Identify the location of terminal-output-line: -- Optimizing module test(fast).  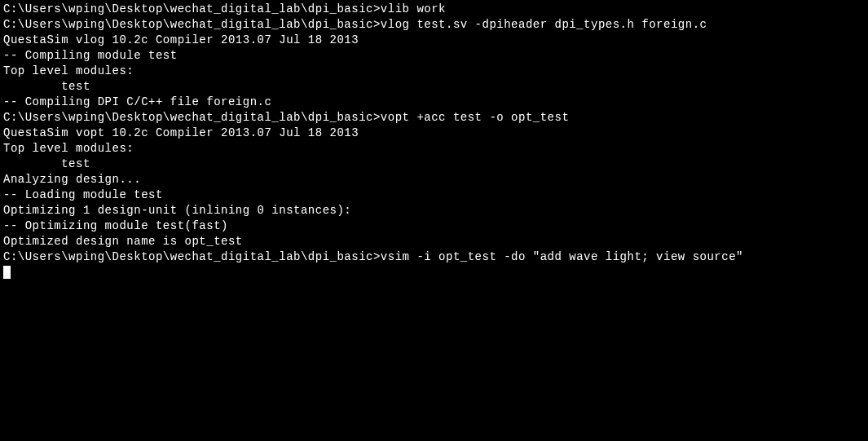
(434, 227).